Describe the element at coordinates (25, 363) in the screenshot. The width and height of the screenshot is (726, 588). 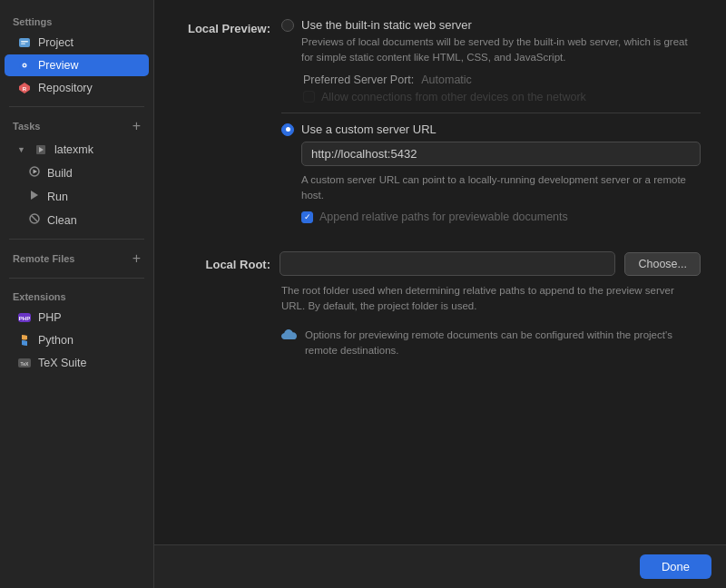
I see `tex-suite-icon: TeX` at that location.